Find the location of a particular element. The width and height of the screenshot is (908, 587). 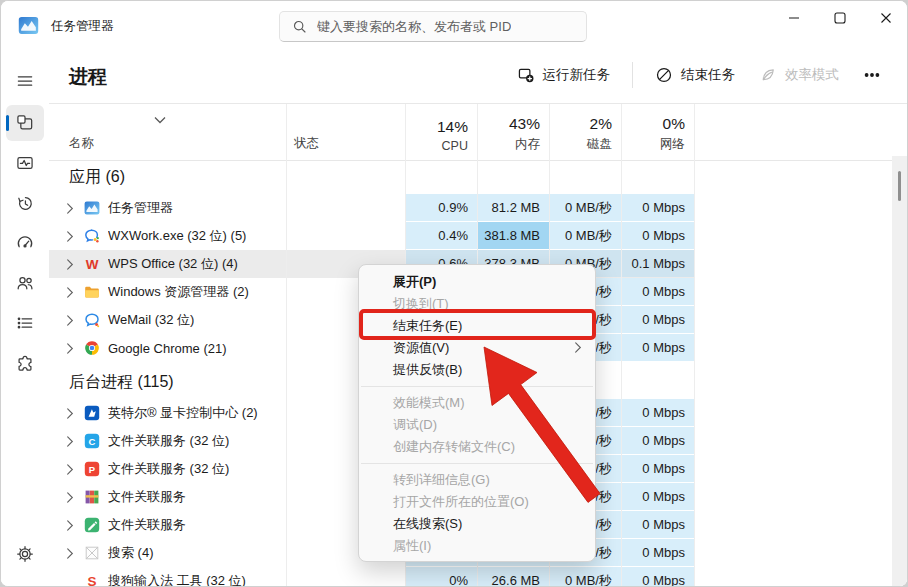

menu-item-resource-values: 资源值(V) is located at coordinates (477, 348).